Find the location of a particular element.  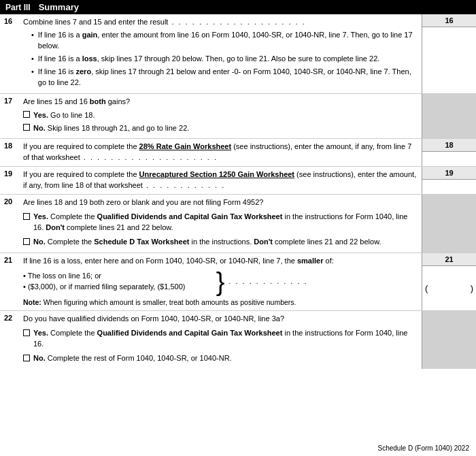

label-22-no: No. Complete the rest of Form 1040, 1040… is located at coordinates (133, 359).